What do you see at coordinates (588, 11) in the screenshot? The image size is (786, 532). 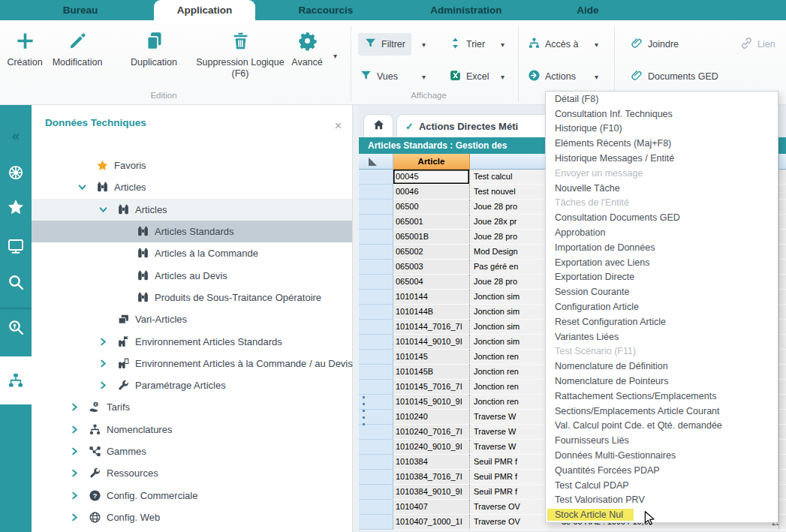 I see `menubar-tab-aide: Aide` at bounding box center [588, 11].